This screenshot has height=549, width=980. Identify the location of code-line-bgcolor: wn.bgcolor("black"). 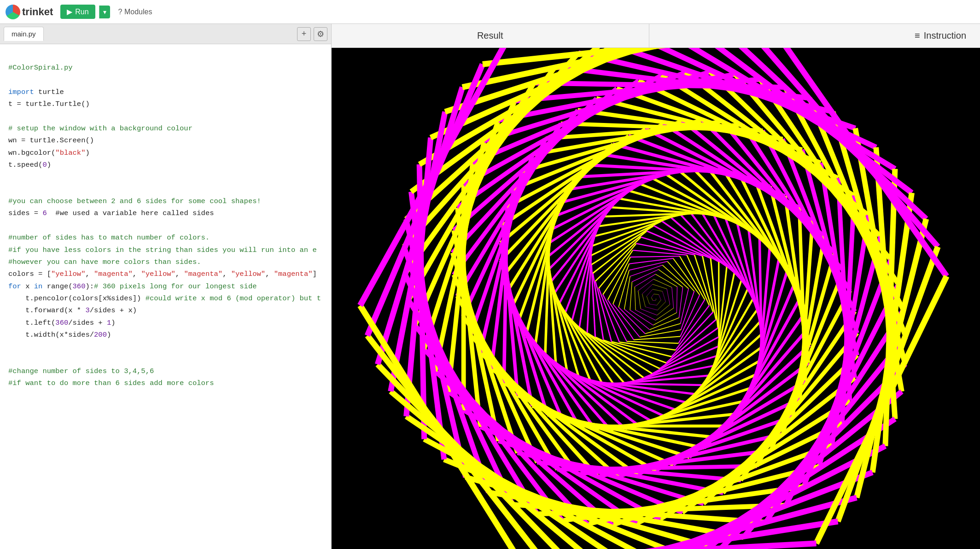
(49, 153).